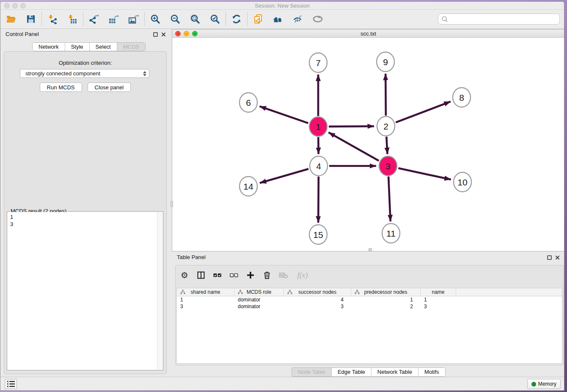 Image resolution: width=567 pixels, height=392 pixels. Describe the element at coordinates (369, 292) in the screenshot. I see `node-table-header: shared name MCDS role successor nodes pr…` at that location.